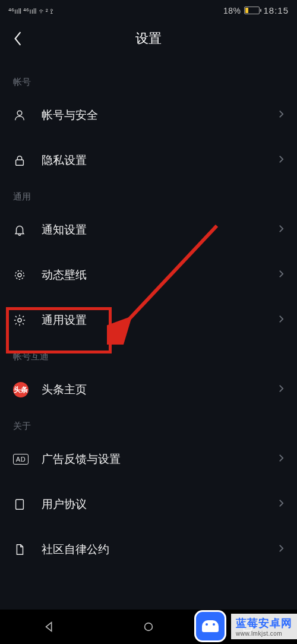  Describe the element at coordinates (148, 390) in the screenshot. I see `row-toutiao-home: 头条 头条主页` at that location.